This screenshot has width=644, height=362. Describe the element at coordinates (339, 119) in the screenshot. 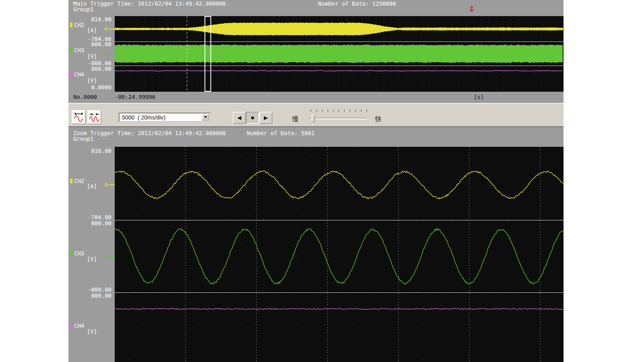

I see `speed-slider-track` at that location.